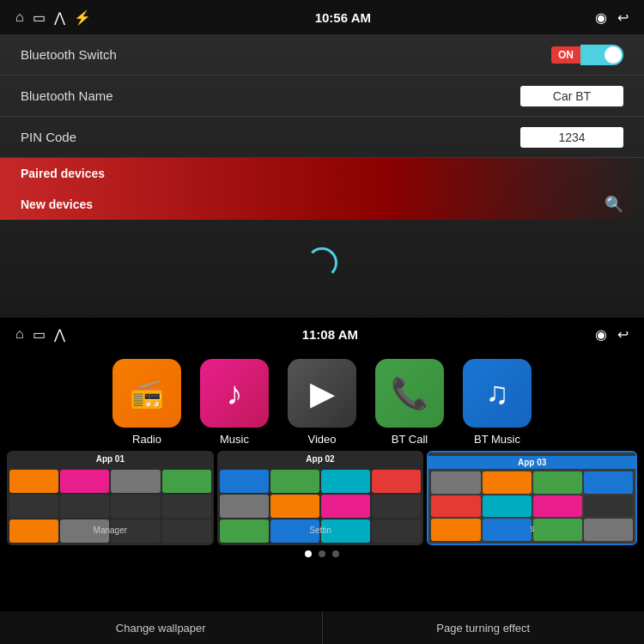  What do you see at coordinates (497, 393) in the screenshot?
I see `btmusic-icon: ♫` at bounding box center [497, 393].